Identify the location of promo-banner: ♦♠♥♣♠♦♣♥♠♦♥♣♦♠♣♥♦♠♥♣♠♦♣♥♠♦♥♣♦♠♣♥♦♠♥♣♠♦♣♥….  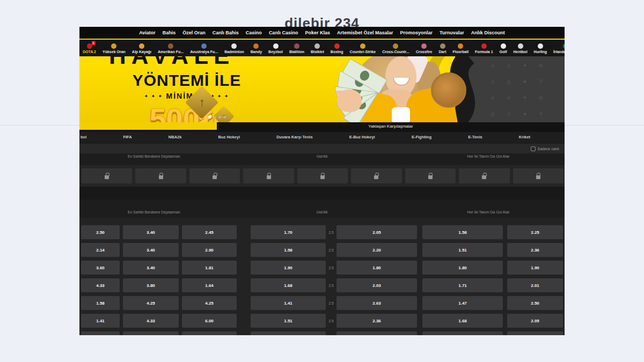
(322, 89).